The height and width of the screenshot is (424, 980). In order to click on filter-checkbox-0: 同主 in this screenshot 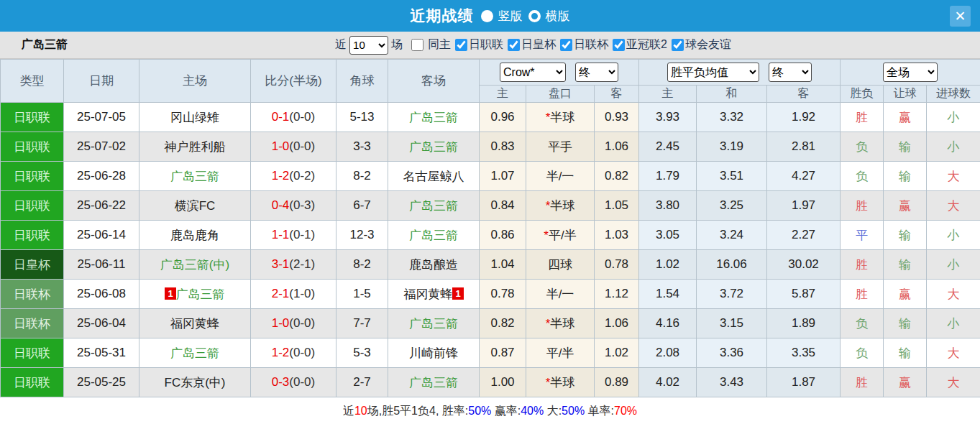, I will do `click(429, 45)`.